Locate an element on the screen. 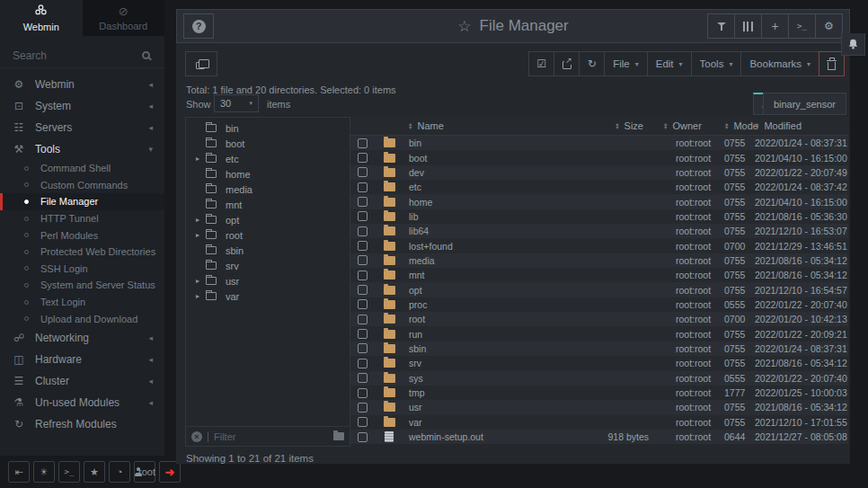  theme-brightness-button: ☀ is located at coordinates (44, 472).